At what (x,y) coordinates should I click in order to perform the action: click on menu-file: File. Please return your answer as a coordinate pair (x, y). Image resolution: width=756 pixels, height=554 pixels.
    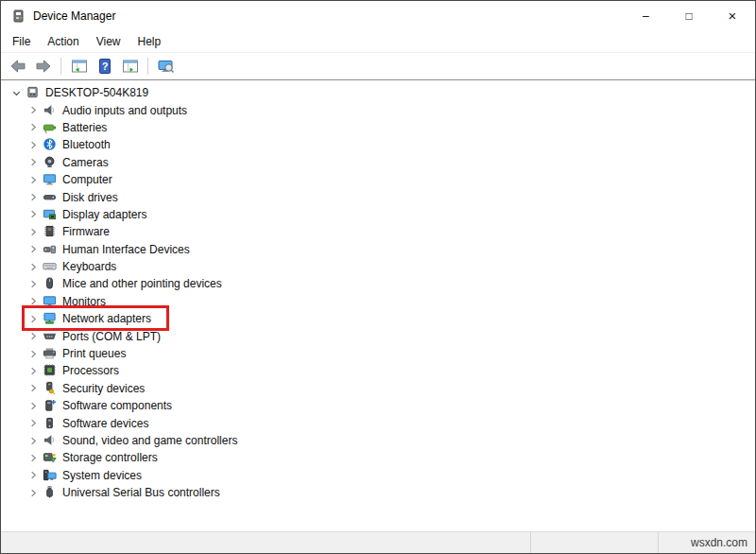
    Looking at the image, I should click on (21, 42).